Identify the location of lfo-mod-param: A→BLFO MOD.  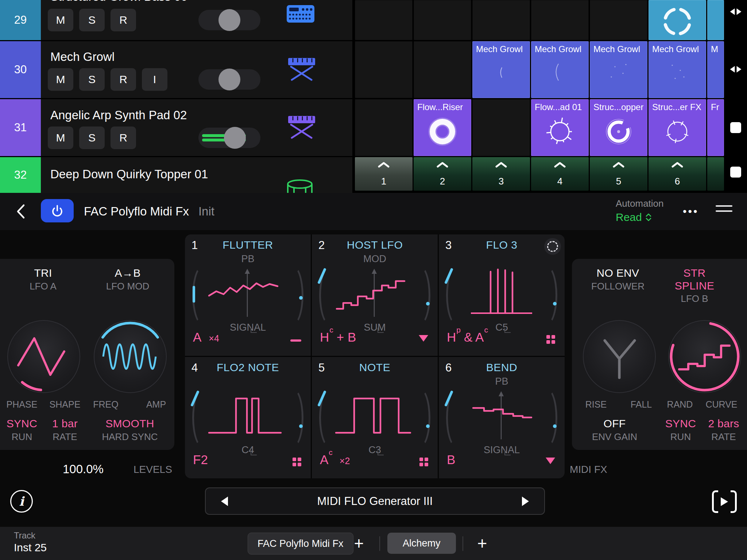
(128, 279).